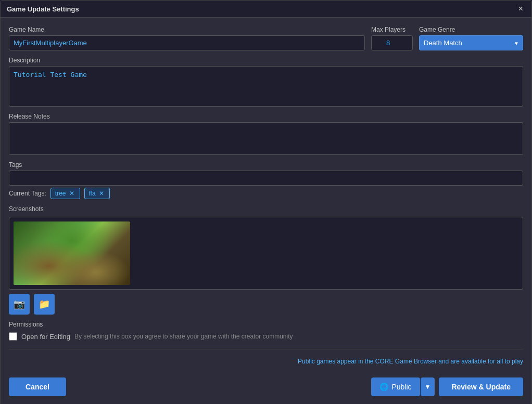 Image resolution: width=532 pixels, height=404 pixels. Describe the element at coordinates (481, 387) in the screenshot. I see `review-update-button: Review & Update` at that location.